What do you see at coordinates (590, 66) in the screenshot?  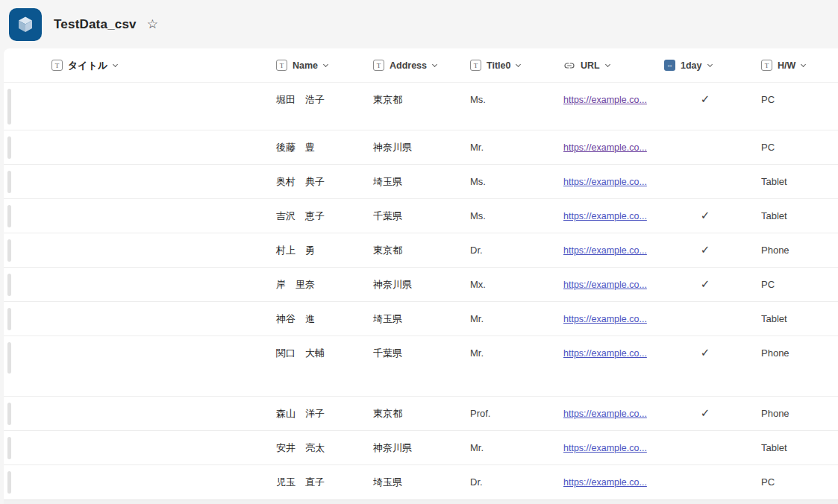 I see `column-label: URL` at bounding box center [590, 66].